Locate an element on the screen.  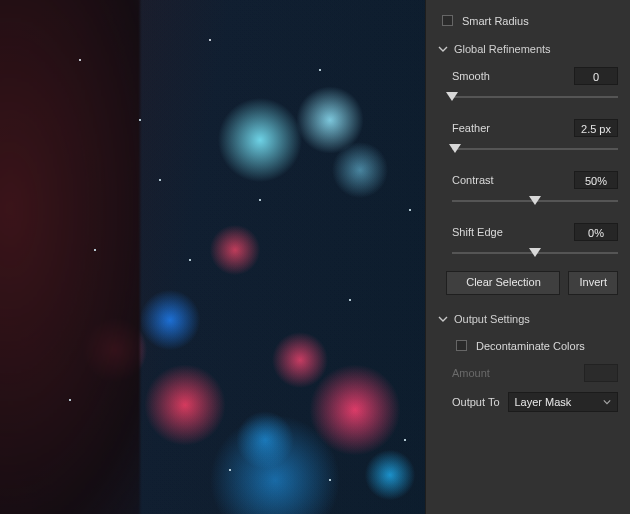
global-refinements-title: Global Refinements is located at coordinates (502, 49).